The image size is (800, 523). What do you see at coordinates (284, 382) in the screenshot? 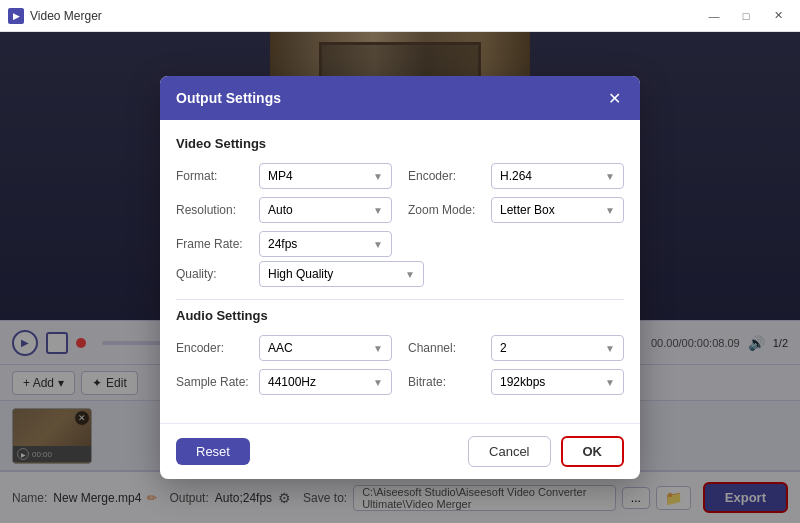
I see `sample-rate-row: Sample Rate: 44100Hz ▼` at bounding box center [284, 382].